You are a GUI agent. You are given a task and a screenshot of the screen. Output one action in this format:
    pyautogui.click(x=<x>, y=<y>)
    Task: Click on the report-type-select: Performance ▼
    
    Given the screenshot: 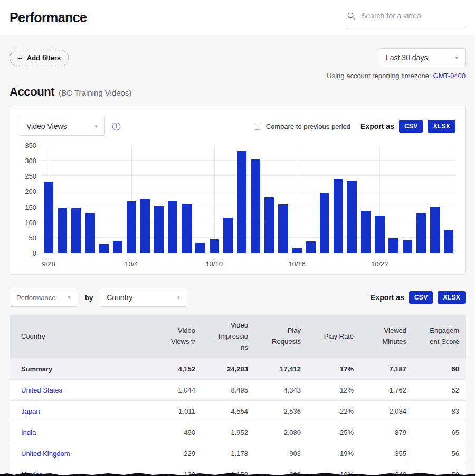 What is the action you would take?
    pyautogui.click(x=44, y=297)
    